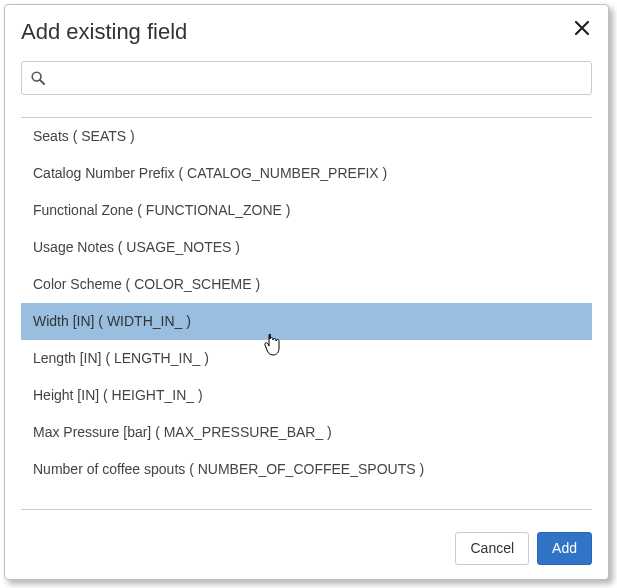  Describe the element at coordinates (136, 247) in the screenshot. I see `field-label: Usage Notes ( USAGE_NOTES )` at that location.